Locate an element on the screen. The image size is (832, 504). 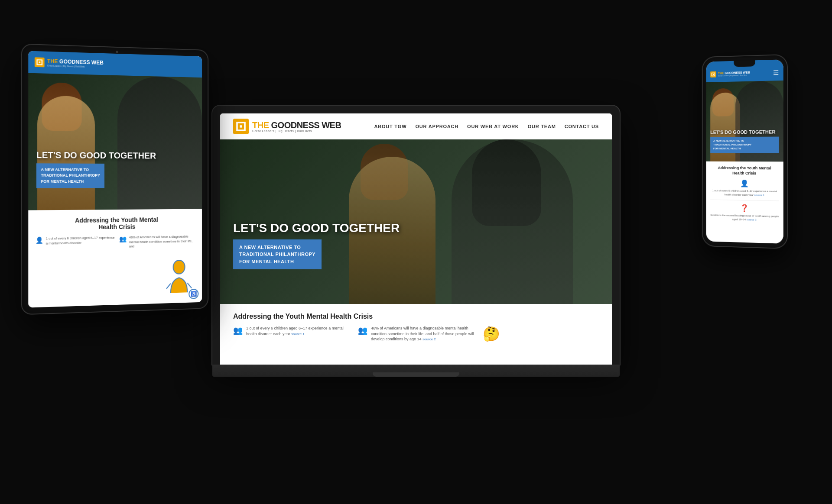
hero-subtext-line1: A NEW ALTERNATIVE TO is located at coordinates (277, 247).